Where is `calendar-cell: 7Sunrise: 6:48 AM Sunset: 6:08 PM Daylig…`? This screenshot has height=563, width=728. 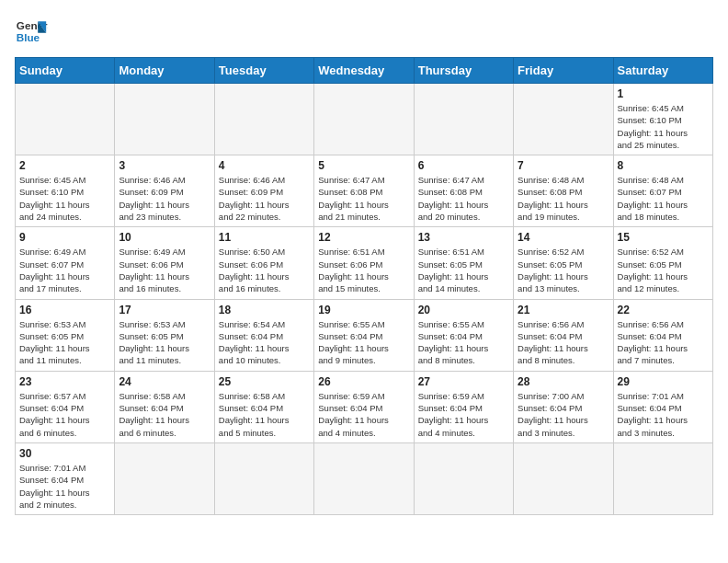 calendar-cell: 7Sunrise: 6:48 AM Sunset: 6:08 PM Daylig… is located at coordinates (563, 191).